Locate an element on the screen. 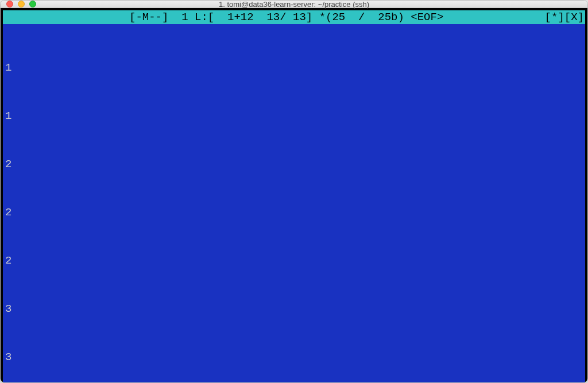  window-title: 1. tomi@data36-learn-server: ~/practice … is located at coordinates (294, 5).